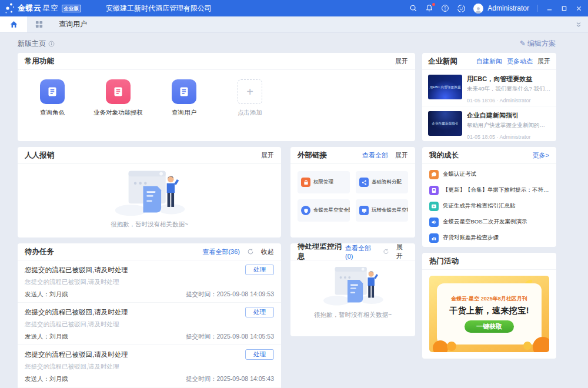 This screenshot has width=588, height=388. What do you see at coordinates (52, 98) in the screenshot?
I see `function-query-role: 查询角色` at bounding box center [52, 98].